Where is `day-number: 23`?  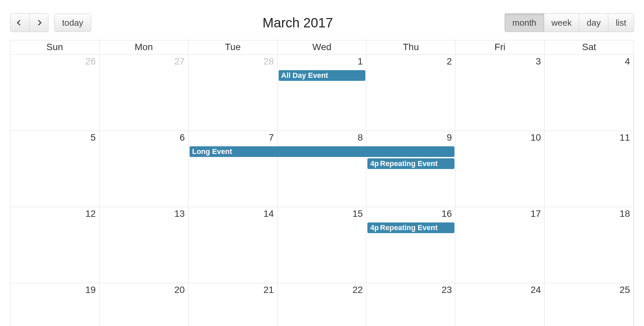
day-number: 23 is located at coordinates (446, 290).